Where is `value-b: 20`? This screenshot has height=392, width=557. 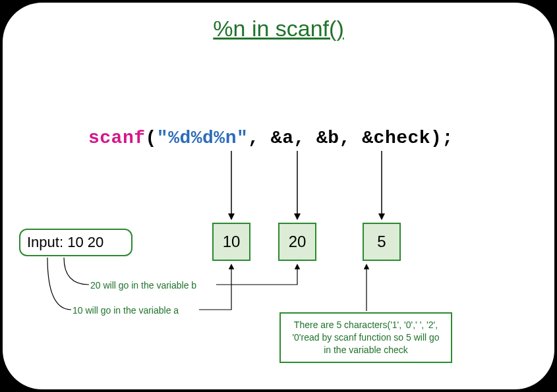
value-b: 20 is located at coordinates (298, 242).